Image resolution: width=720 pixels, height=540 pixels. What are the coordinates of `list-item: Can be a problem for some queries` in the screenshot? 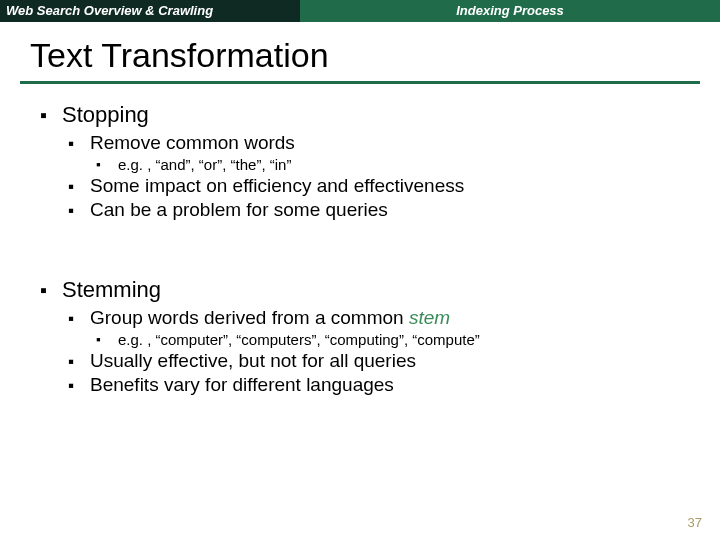 It's located at (374, 210).